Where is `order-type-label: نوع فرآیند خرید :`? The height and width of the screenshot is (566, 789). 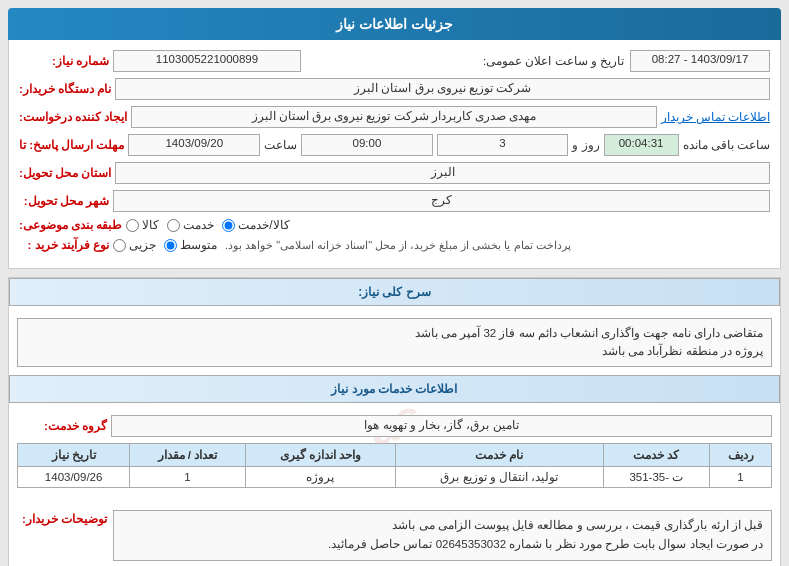
order-type-label: نوع فرآیند خرید : is located at coordinates (64, 245).